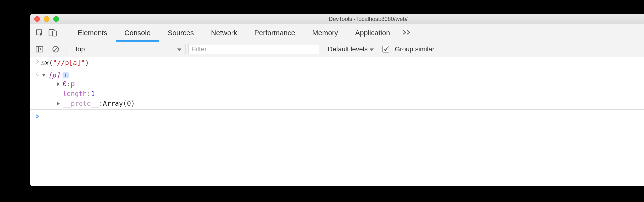 This screenshot has width=644, height=202. What do you see at coordinates (66, 75) in the screenshot?
I see `info-icon: i` at bounding box center [66, 75].